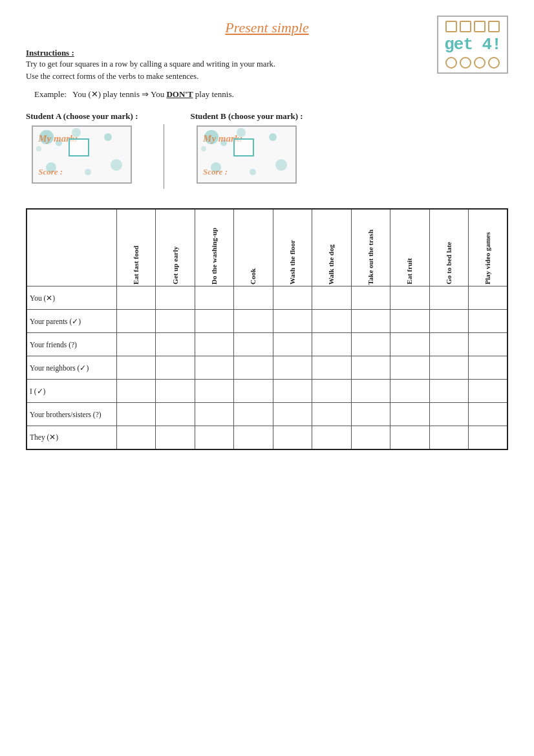  What do you see at coordinates (180, 94) in the screenshot?
I see `example-dont: DON'T` at bounding box center [180, 94].